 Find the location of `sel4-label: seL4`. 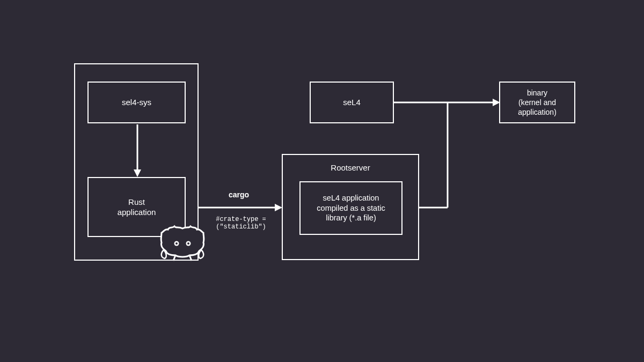

sel4-label: seL4 is located at coordinates (352, 102).